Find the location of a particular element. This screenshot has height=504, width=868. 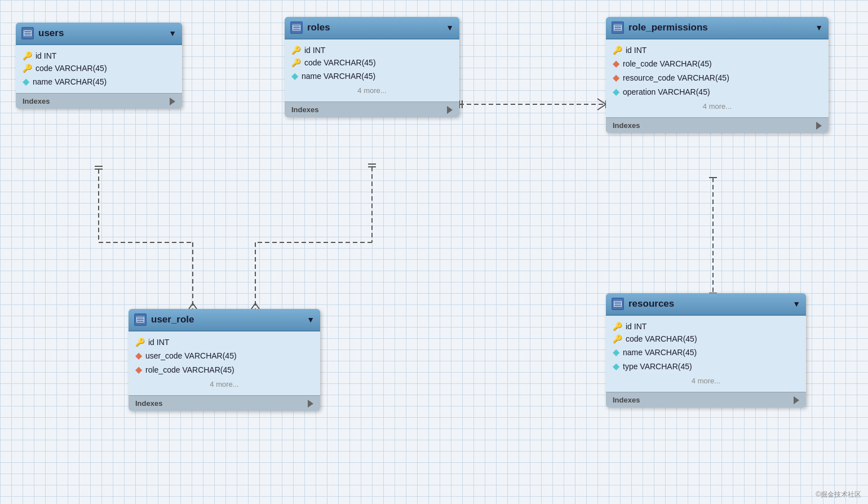

users-table-footer: Indexes is located at coordinates (99, 101).